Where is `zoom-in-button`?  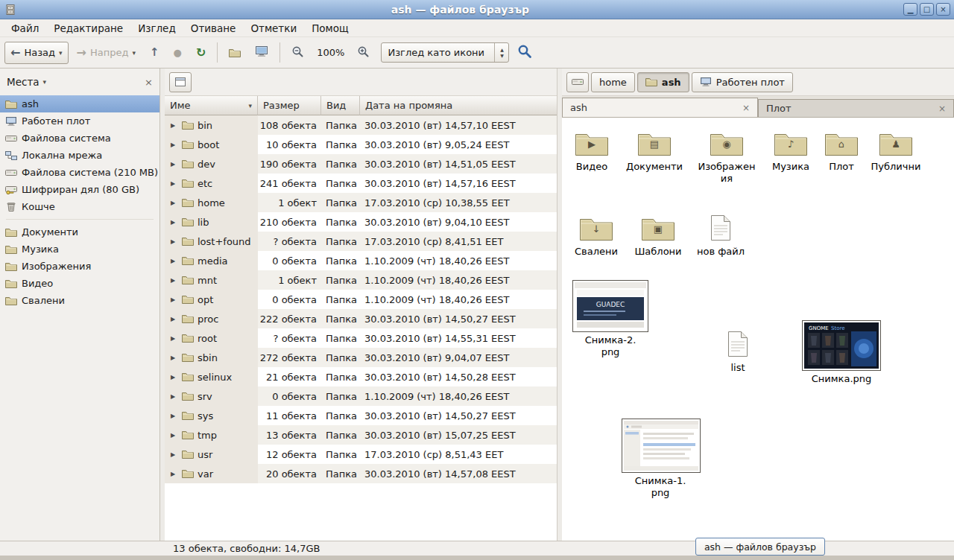
zoom-in-button is located at coordinates (364, 53).